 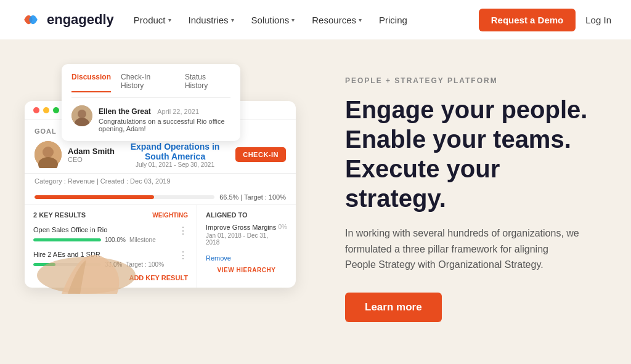 I want to click on request-demo-button: Request a Demo, so click(x=527, y=20).